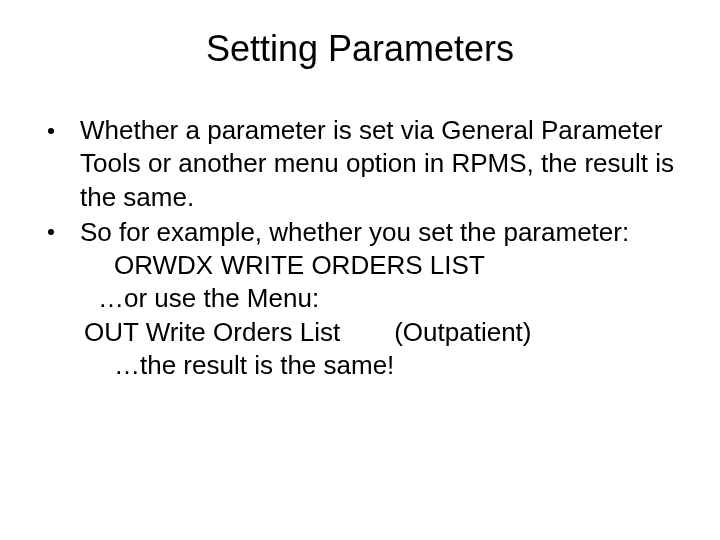 The image size is (720, 540). I want to click on slide-title: Setting Parameters, so click(360, 49).